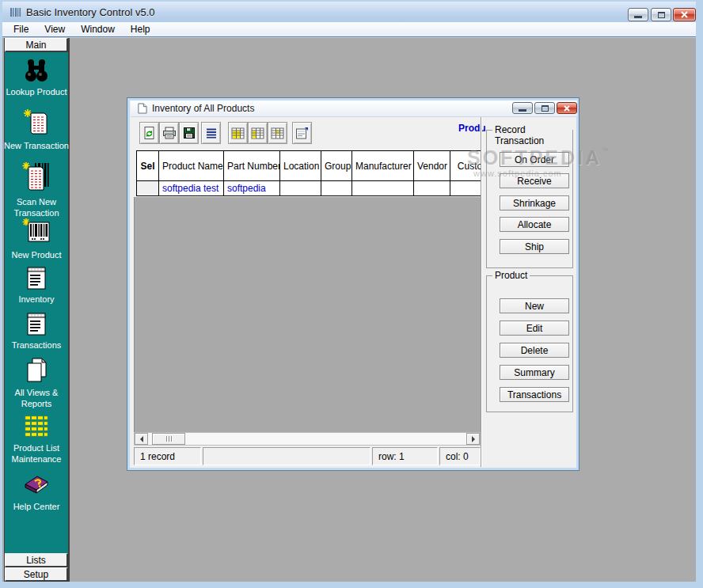  Describe the element at coordinates (140, 439) in the screenshot. I see `arrow-left-icon` at that location.